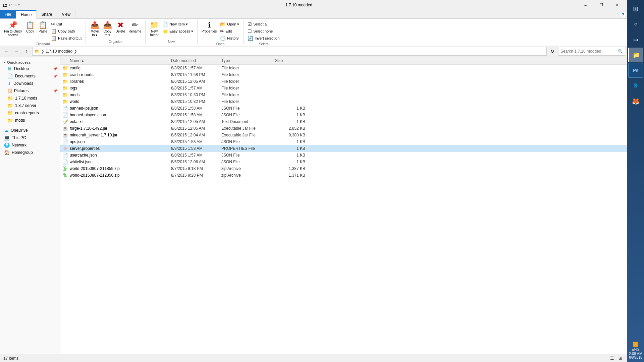 The width and height of the screenshot is (644, 362). Describe the element at coordinates (248, 95) in the screenshot. I see `file-type: File folder` at that location.